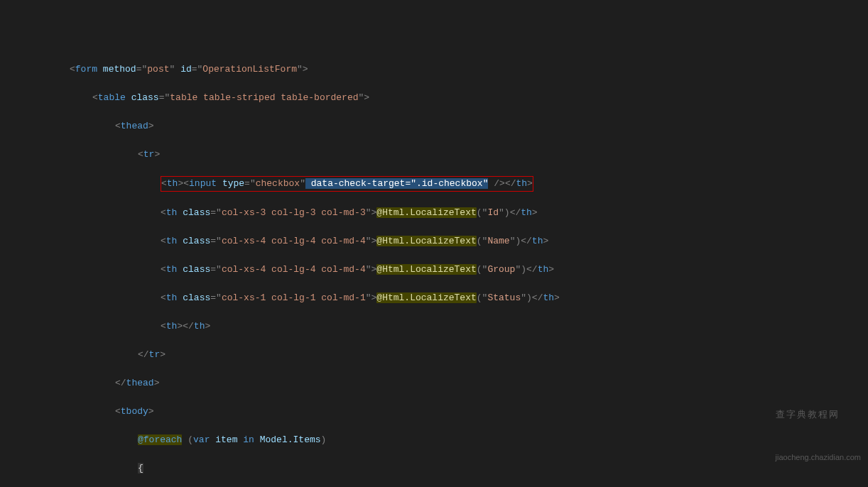  I want to click on code-line: <th class="col-xs-3 col-lg-3 col-md-3">@…, so click(434, 213).